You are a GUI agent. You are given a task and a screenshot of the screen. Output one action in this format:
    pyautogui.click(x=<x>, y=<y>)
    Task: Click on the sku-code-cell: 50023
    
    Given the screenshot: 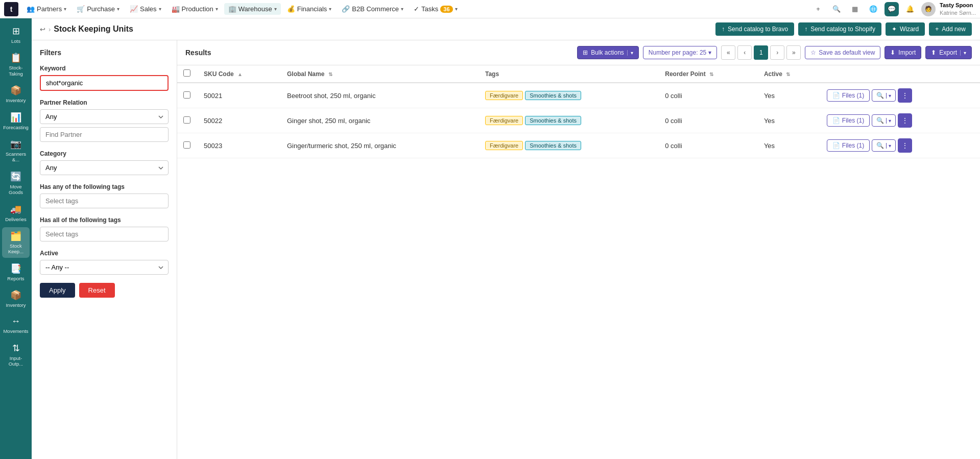 What is the action you would take?
    pyautogui.click(x=239, y=146)
    